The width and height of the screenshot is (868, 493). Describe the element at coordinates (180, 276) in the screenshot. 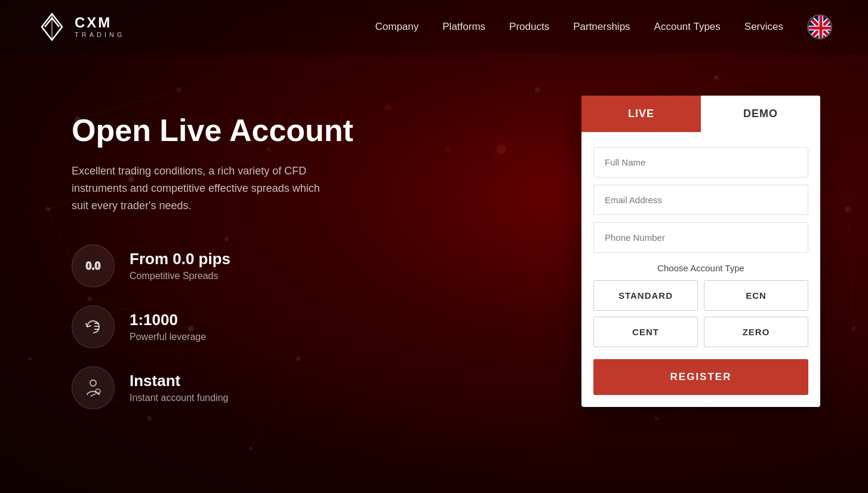

I see `feature-pips-label: Competitive Spreads` at that location.